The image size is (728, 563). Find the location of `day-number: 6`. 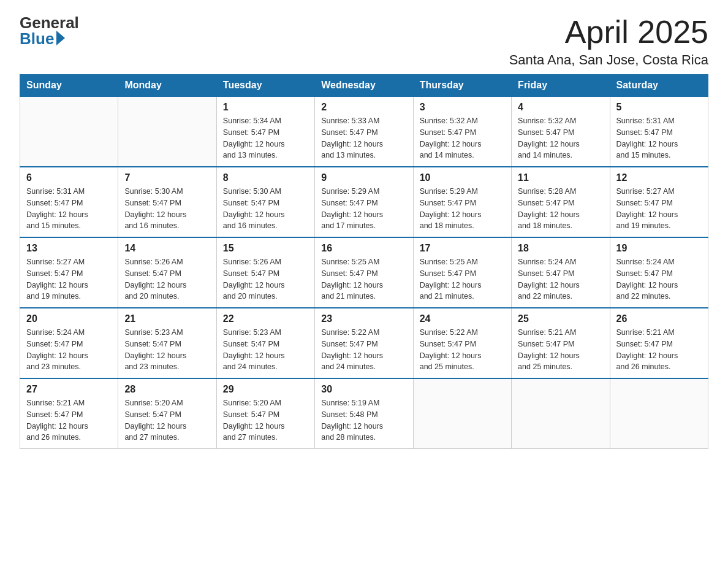

day-number: 6 is located at coordinates (69, 178).